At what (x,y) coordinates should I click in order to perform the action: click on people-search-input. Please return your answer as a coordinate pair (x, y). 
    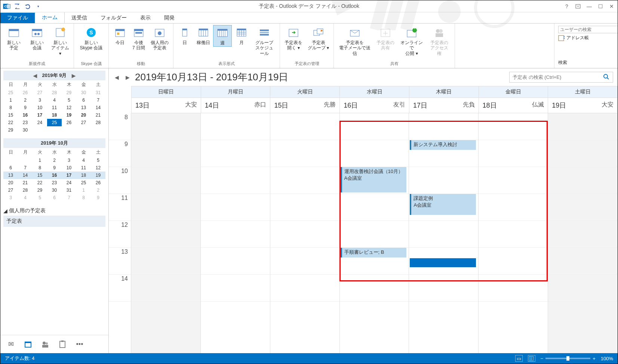
    Looking at the image, I should click on (588, 30).